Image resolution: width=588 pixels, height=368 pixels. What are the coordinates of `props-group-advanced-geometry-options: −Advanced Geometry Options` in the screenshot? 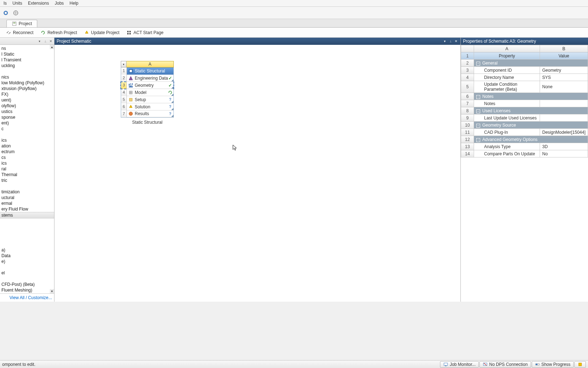 It's located at (531, 140).